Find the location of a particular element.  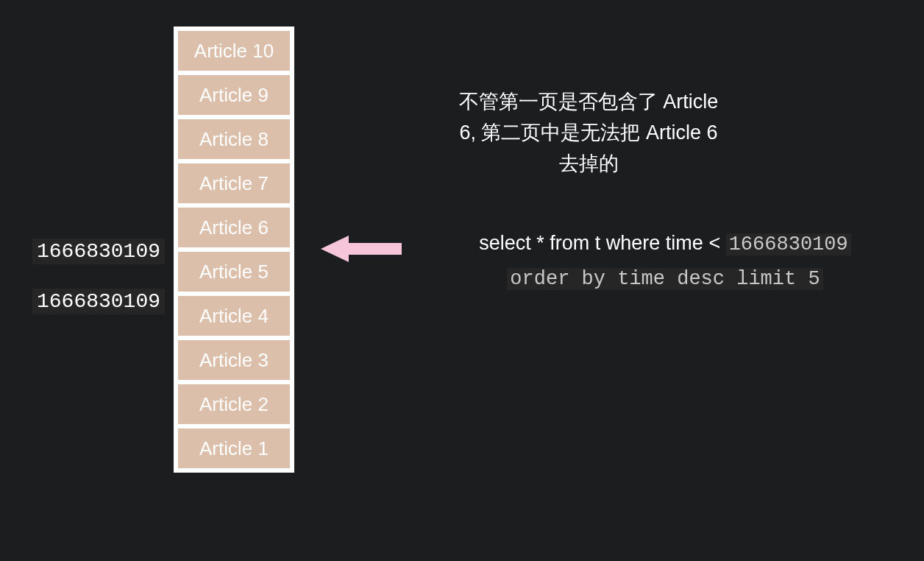

article-list: Article 10 Article 9 Article 8 Article 7… is located at coordinates (234, 250).